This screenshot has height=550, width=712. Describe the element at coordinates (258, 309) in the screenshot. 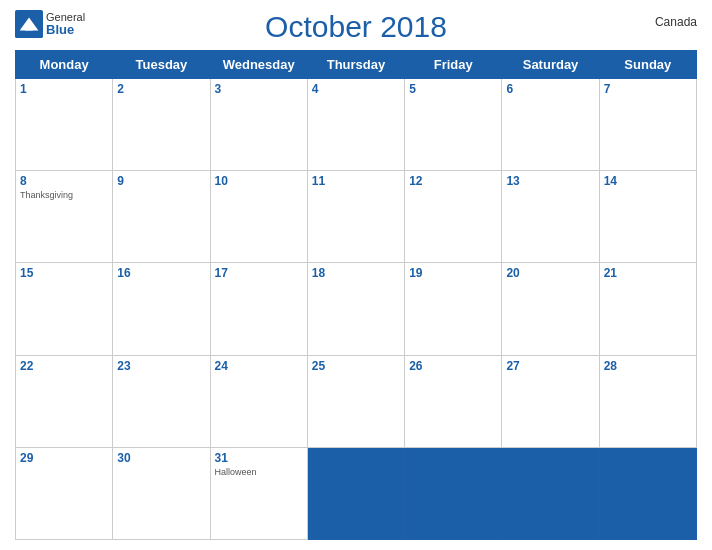

I see `calendar-cell: 17` at that location.